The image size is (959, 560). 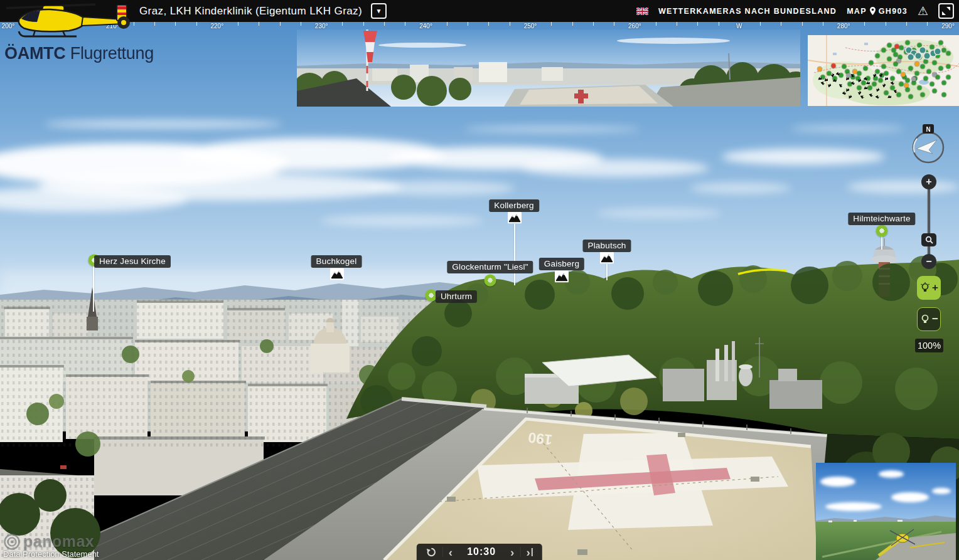 I want to click on compass-north-label: N, so click(x=928, y=129).